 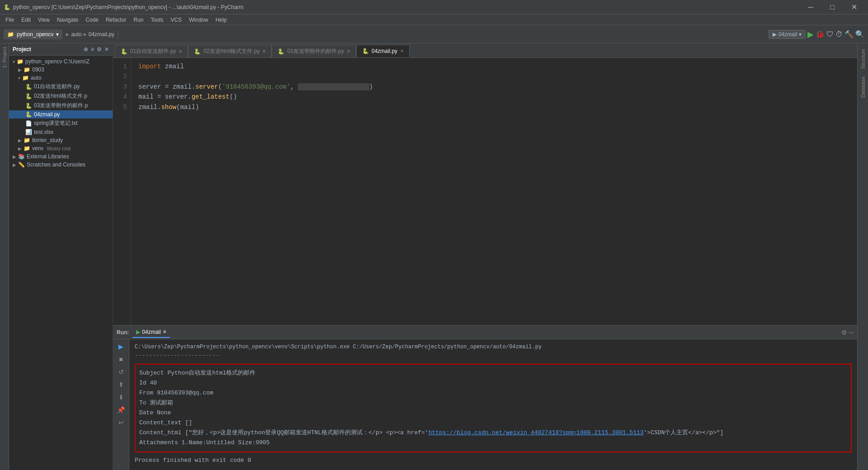 I want to click on run-command: C:\Users\Zep\PycharmProjects\python_open…, so click(x=493, y=347).